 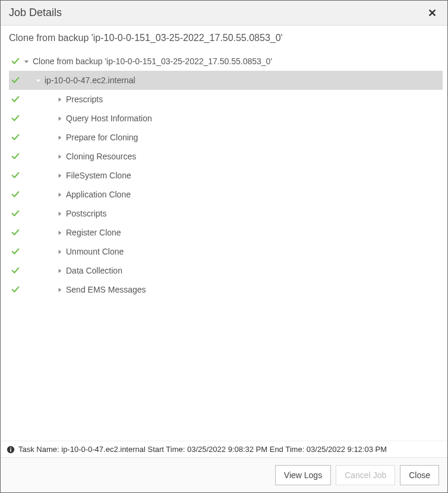 What do you see at coordinates (11, 450) in the screenshot?
I see `info-icon` at bounding box center [11, 450].